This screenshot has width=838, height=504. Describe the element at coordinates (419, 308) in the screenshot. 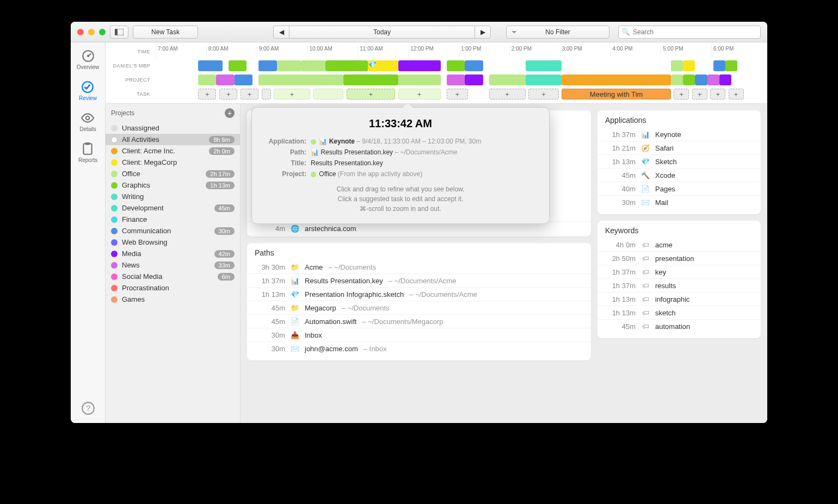

I see `path-row: 45m📁Megacorp – ~/Documents` at that location.